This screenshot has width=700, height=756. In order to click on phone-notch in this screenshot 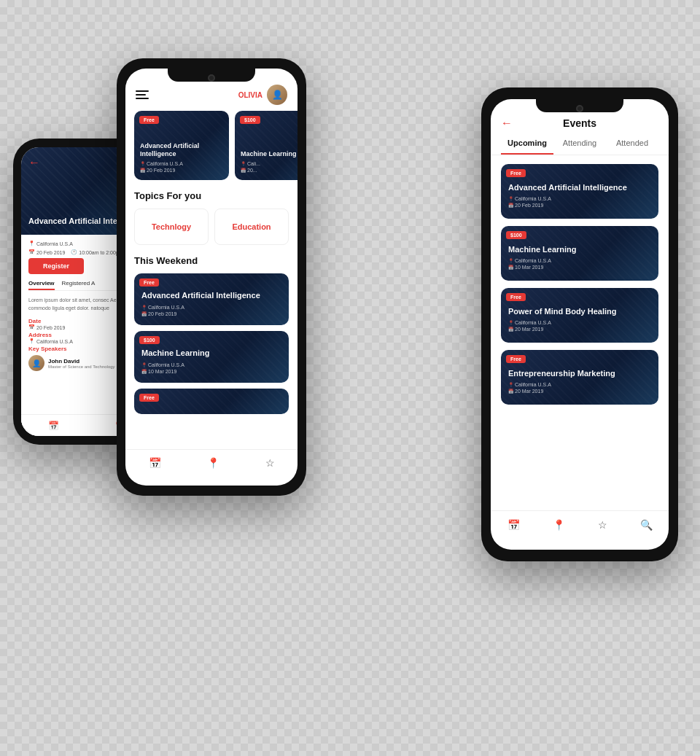, I will do `click(211, 75)`.